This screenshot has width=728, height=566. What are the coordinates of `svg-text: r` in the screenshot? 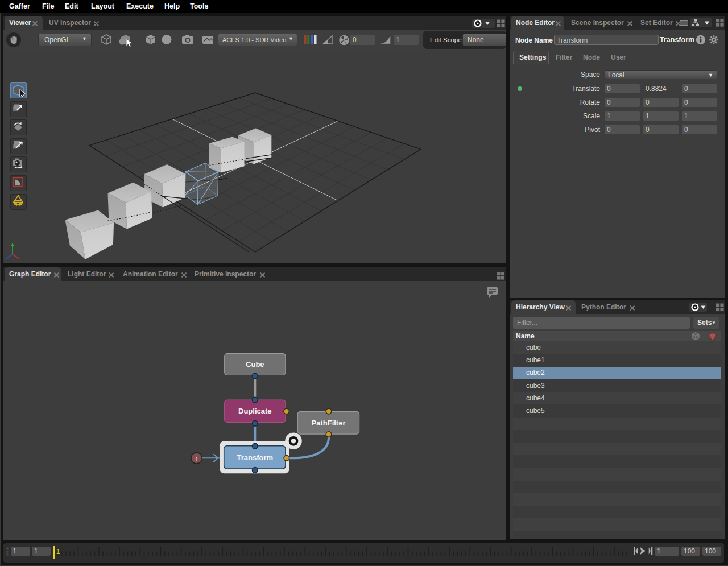 It's located at (197, 458).